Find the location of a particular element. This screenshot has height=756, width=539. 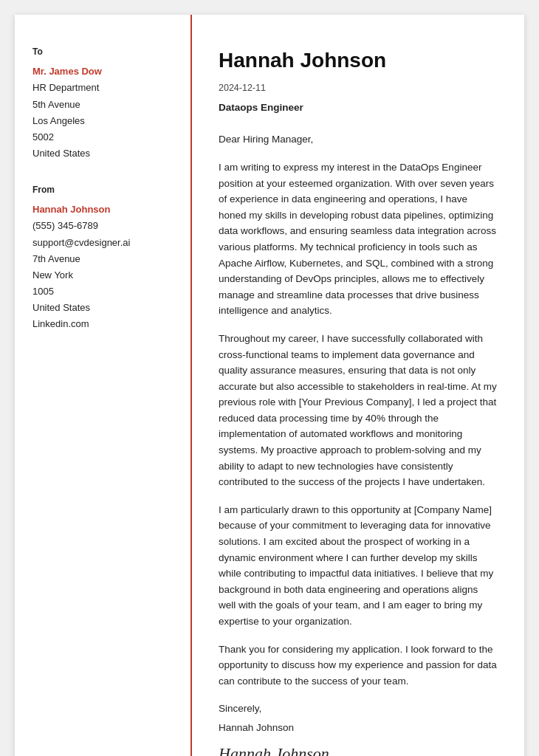

recipient-country: United States is located at coordinates (103, 154).